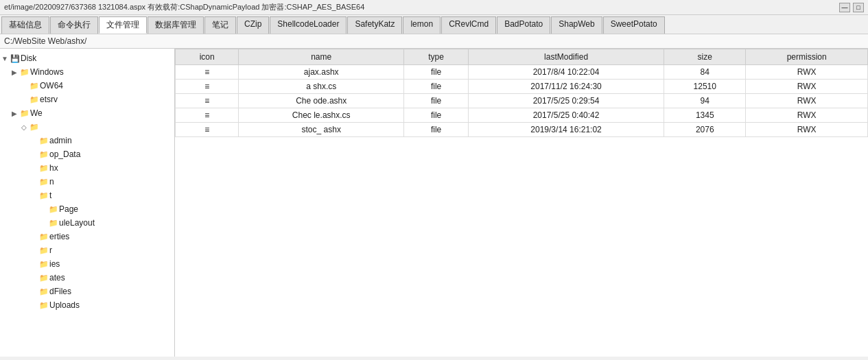 Image resolution: width=868 pixels, height=360 pixels. I want to click on nav-tab-CZip: CZip, so click(253, 25).